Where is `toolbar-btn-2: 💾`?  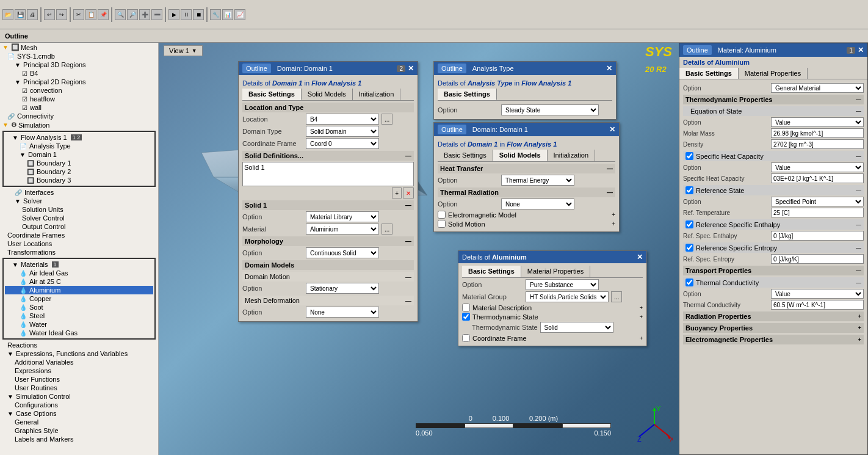
toolbar-btn-2: 💾 is located at coordinates (20, 15).